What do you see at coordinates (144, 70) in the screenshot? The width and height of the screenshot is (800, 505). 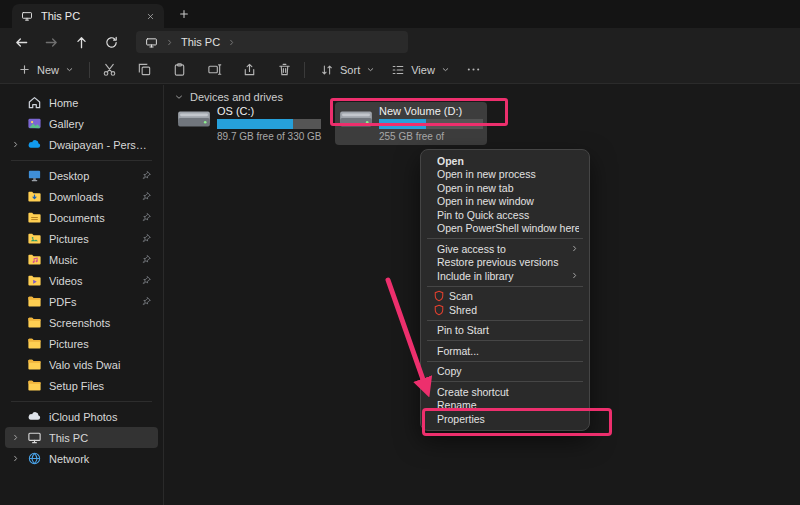 I see `copy-button` at bounding box center [144, 70].